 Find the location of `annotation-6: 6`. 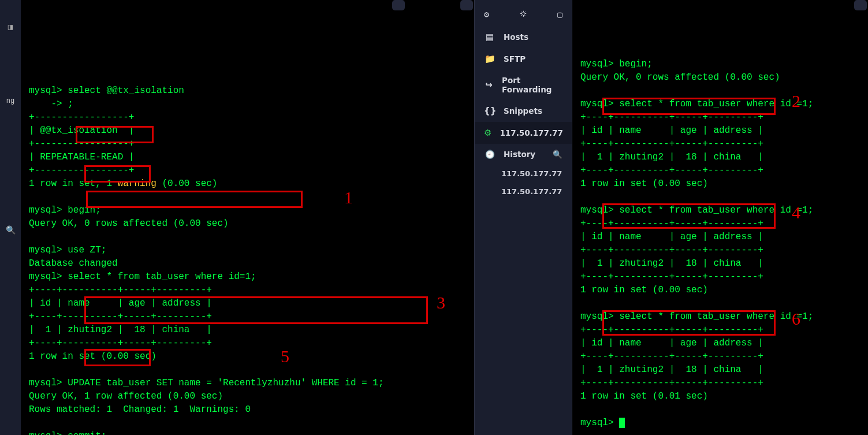

annotation-6: 6 is located at coordinates (796, 319).